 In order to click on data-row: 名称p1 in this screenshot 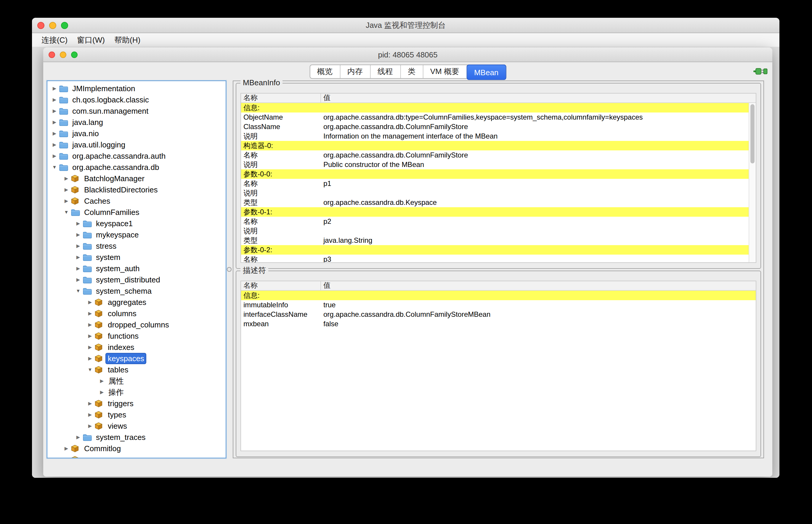, I will do `click(495, 184)`.